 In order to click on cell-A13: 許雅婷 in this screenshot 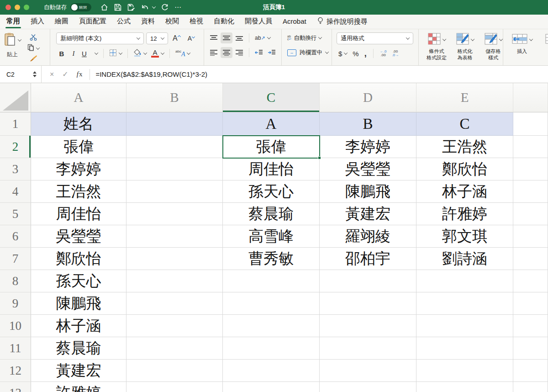, I will do `click(79, 387)`.